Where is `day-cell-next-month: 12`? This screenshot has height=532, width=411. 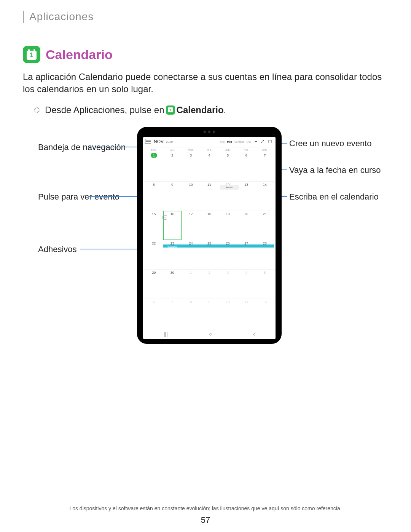 day-cell-next-month: 12 is located at coordinates (265, 313).